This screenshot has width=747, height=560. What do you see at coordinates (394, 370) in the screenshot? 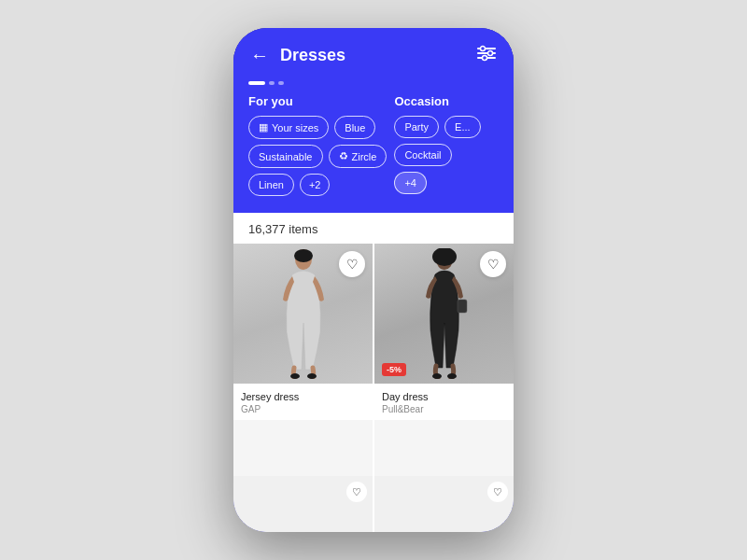
I see `discount-badge-2: -5%` at bounding box center [394, 370].